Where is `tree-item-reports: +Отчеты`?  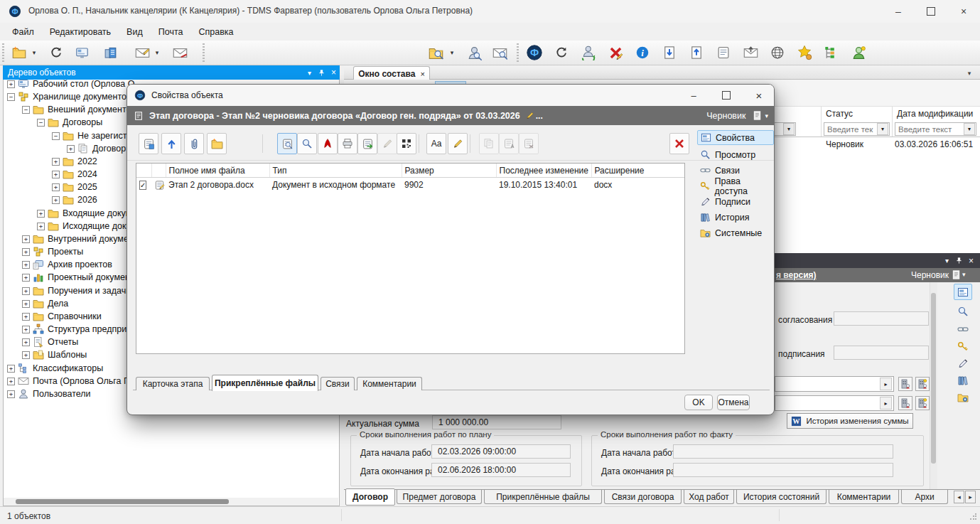 tree-item-reports: +Отчеты is located at coordinates (50, 342).